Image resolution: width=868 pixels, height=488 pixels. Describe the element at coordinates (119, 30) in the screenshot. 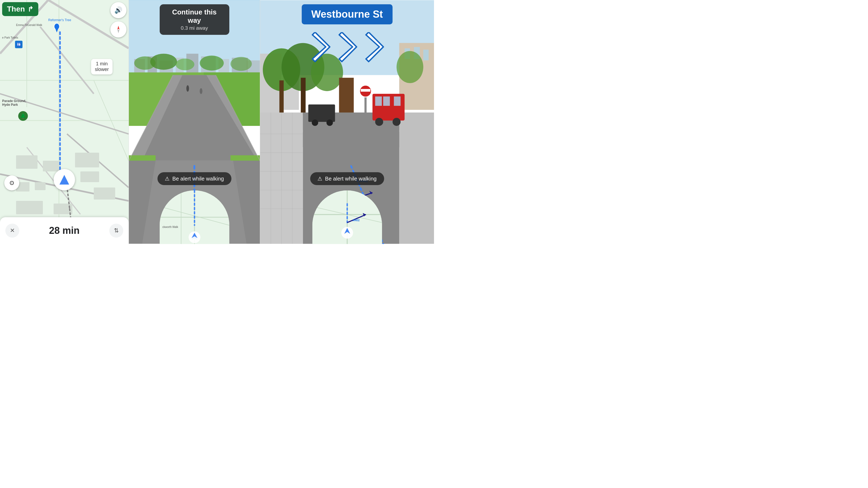

I see `compass-button` at that location.